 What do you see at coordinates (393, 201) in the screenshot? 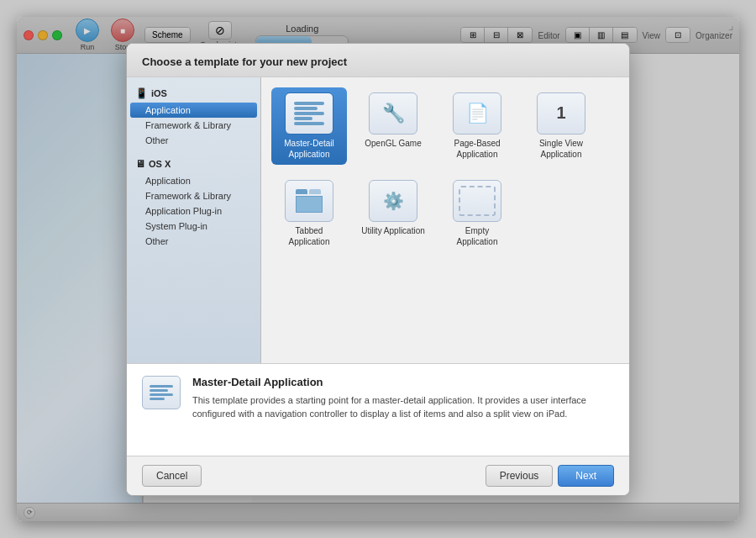
I see `utility-icon: ⚙️` at bounding box center [393, 201].